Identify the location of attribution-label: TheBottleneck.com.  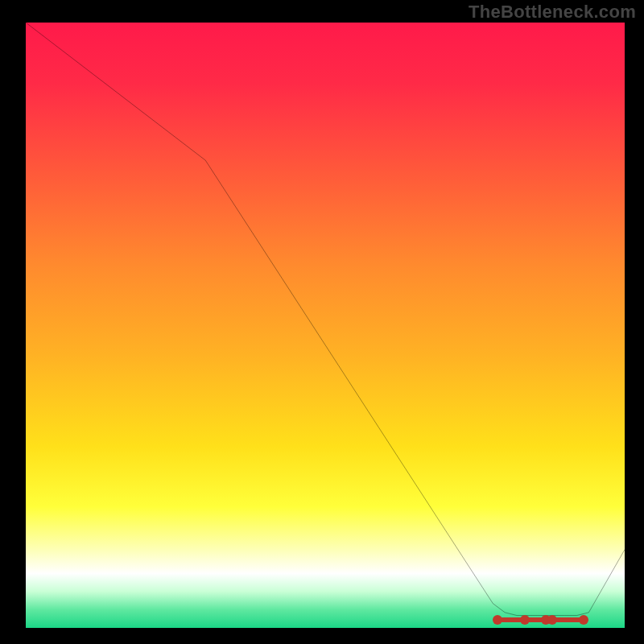
(552, 12).